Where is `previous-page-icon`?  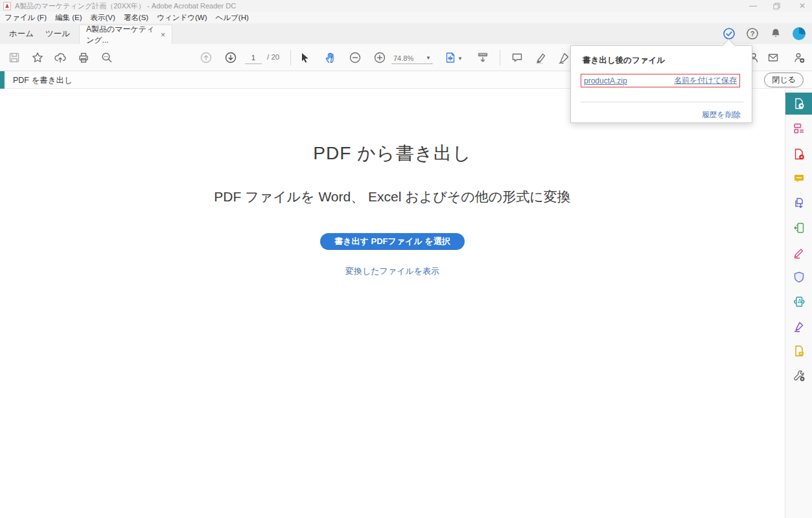
previous-page-icon is located at coordinates (206, 58).